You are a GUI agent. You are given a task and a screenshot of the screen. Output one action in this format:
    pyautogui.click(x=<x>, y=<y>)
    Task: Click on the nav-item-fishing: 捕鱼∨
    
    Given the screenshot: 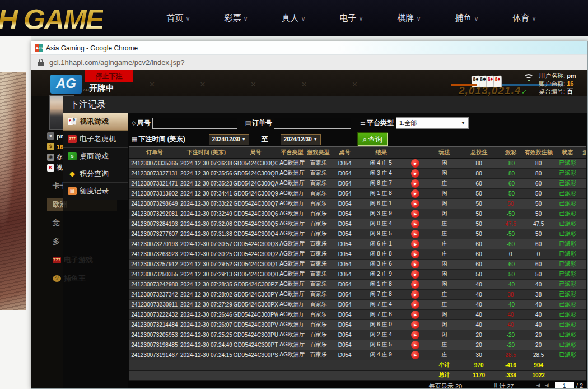 What is the action you would take?
    pyautogui.click(x=467, y=18)
    